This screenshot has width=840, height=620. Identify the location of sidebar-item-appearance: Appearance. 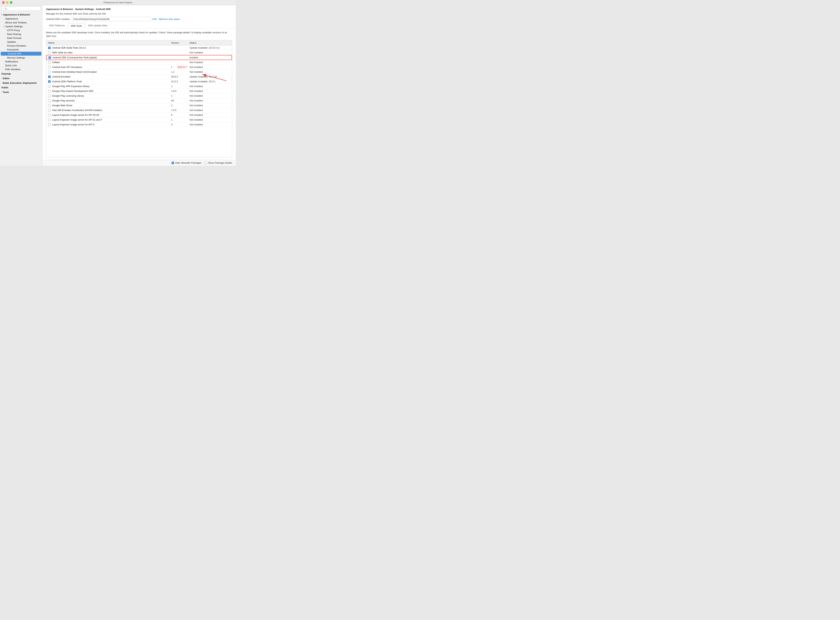
(21, 19).